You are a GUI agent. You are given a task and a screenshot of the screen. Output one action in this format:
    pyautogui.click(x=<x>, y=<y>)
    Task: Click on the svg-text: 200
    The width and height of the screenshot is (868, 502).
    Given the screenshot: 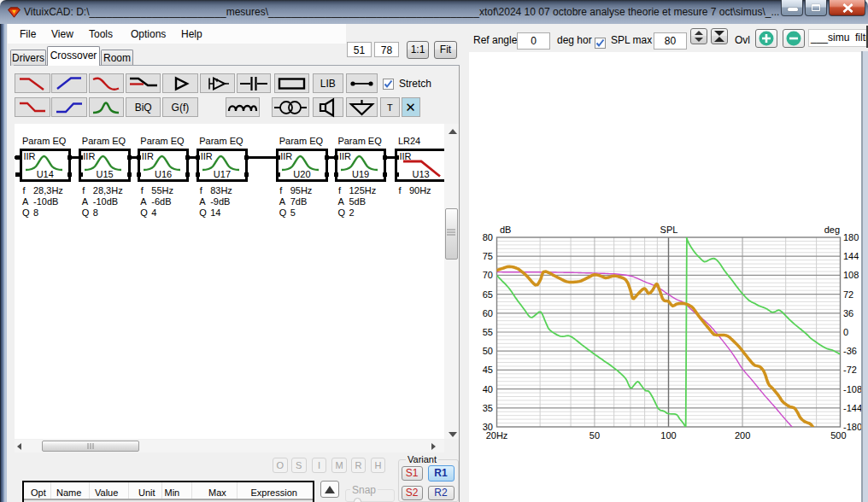 What is the action you would take?
    pyautogui.click(x=742, y=435)
    